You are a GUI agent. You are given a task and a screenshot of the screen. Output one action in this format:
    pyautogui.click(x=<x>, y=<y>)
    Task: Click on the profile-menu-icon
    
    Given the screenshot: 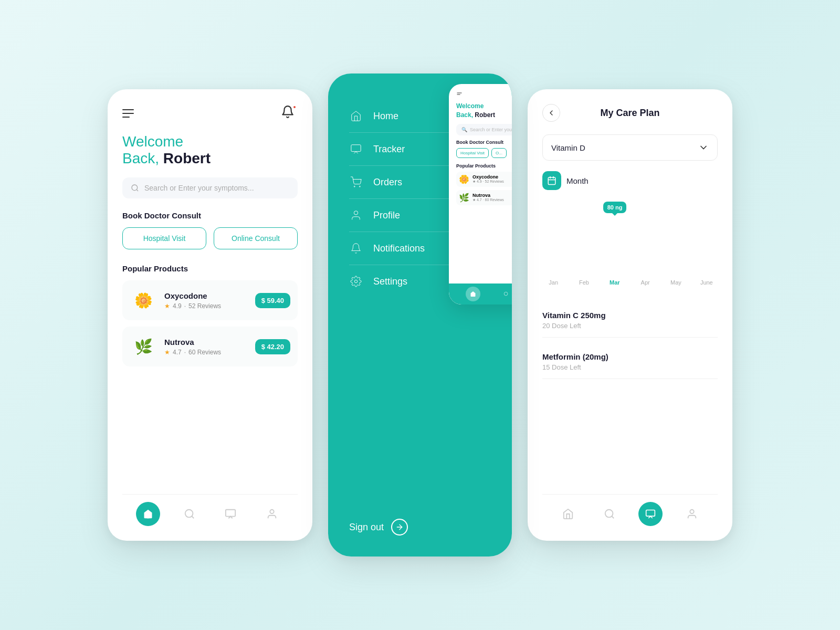 What is the action you would take?
    pyautogui.click(x=356, y=215)
    